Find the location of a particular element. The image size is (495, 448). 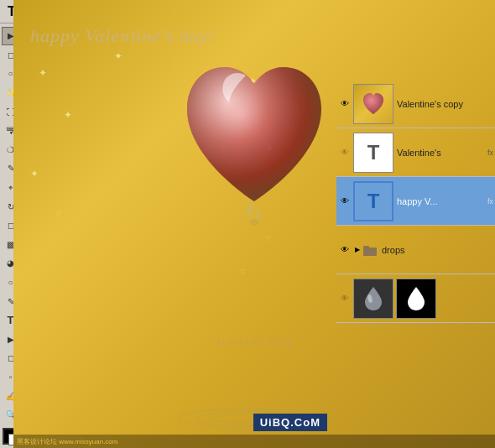

layer-expand-drops: ▶ is located at coordinates (357, 250).